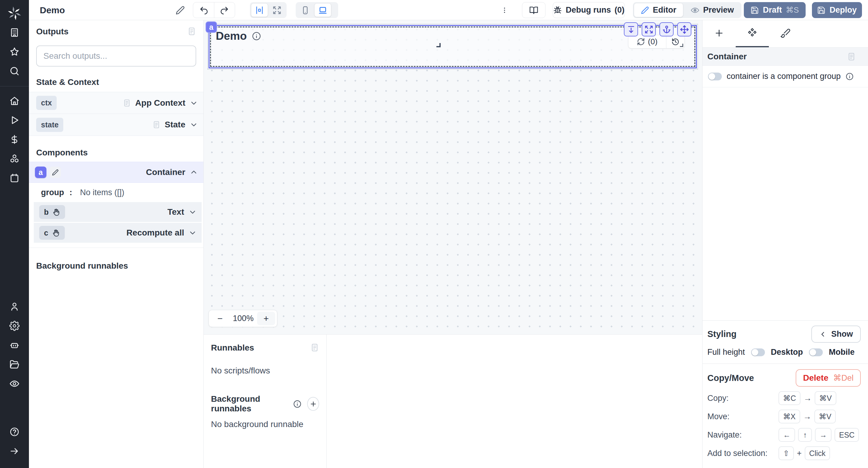 This screenshot has height=468, width=868. I want to click on gear-icon, so click(14, 326).